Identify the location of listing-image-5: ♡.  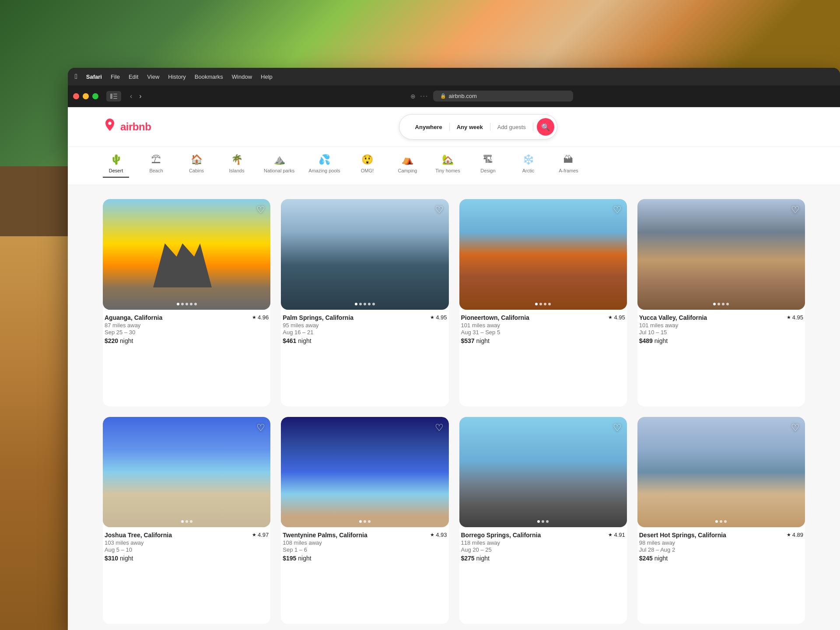
(186, 472).